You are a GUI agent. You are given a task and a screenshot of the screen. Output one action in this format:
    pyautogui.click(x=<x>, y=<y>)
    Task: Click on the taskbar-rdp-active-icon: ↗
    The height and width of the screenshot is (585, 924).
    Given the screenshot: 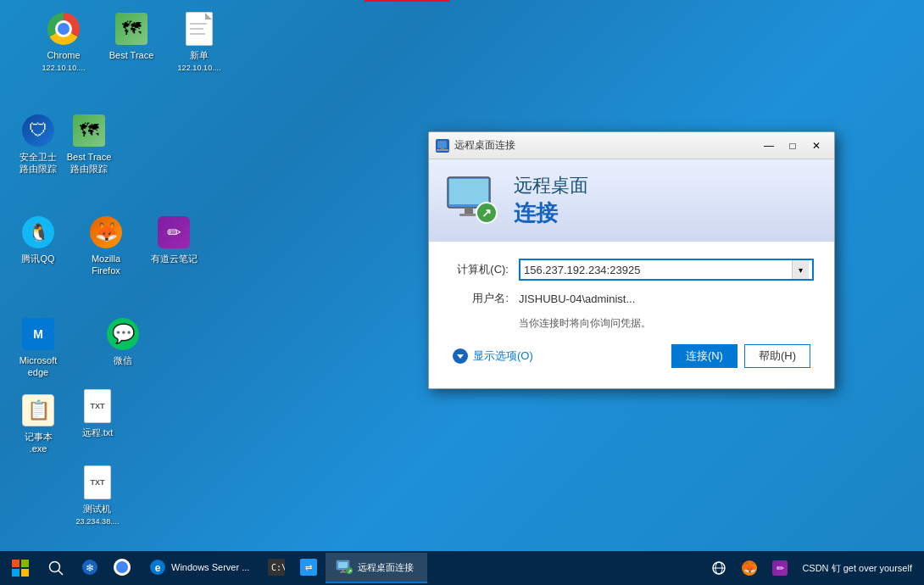 What is the action you would take?
    pyautogui.click(x=344, y=567)
    